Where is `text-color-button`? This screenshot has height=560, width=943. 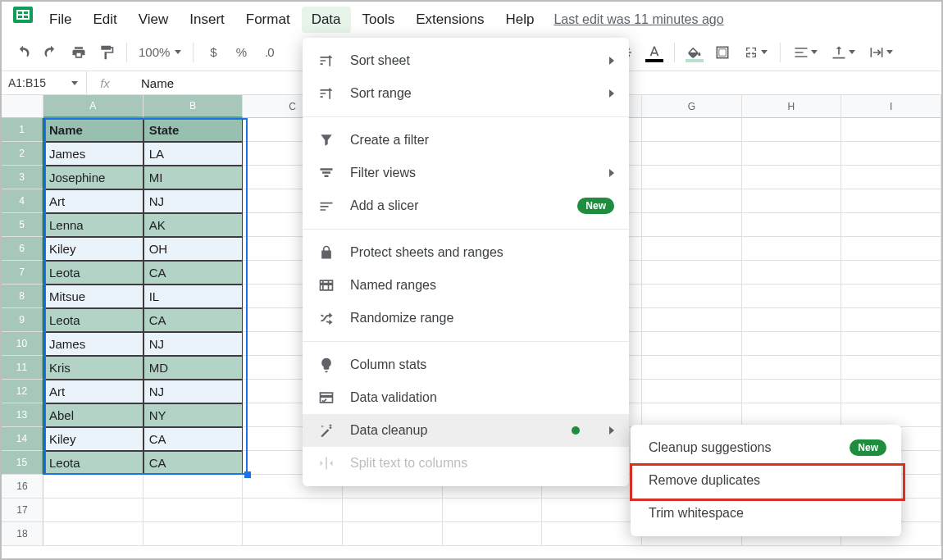
text-color-button is located at coordinates (654, 52).